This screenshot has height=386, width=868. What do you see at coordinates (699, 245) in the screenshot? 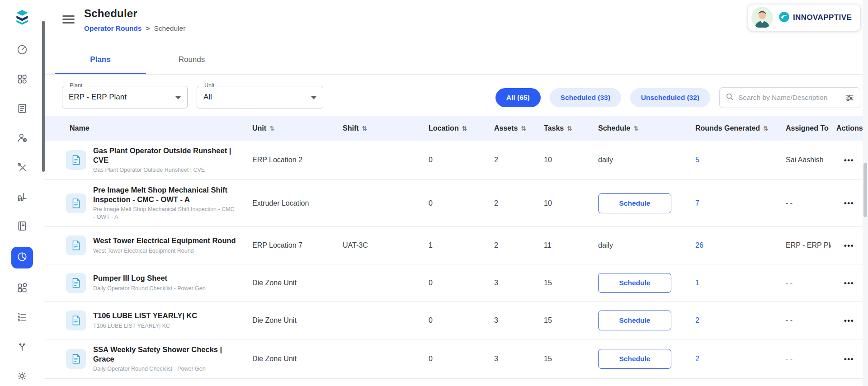
I see `rounds-generated-link: 26` at bounding box center [699, 245].